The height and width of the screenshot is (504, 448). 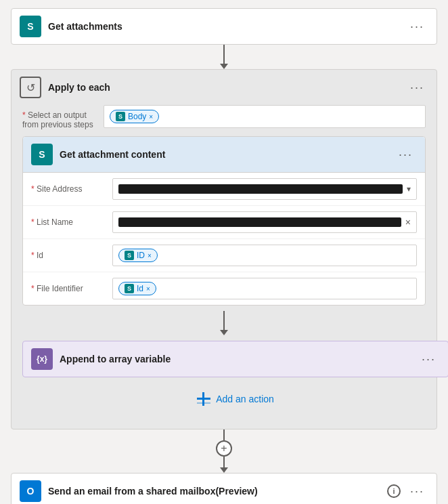 I want to click on append-to-array-card: {x} Append to array variable ···, so click(x=236, y=359).